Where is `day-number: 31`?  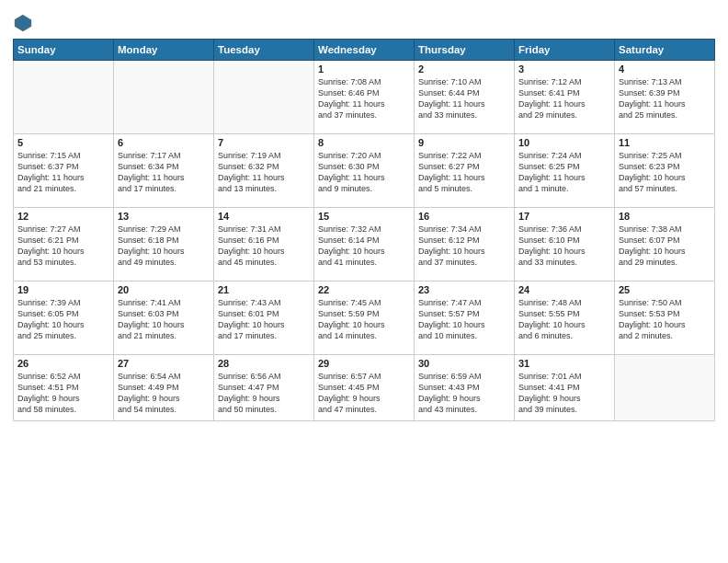 day-number: 31 is located at coordinates (564, 363).